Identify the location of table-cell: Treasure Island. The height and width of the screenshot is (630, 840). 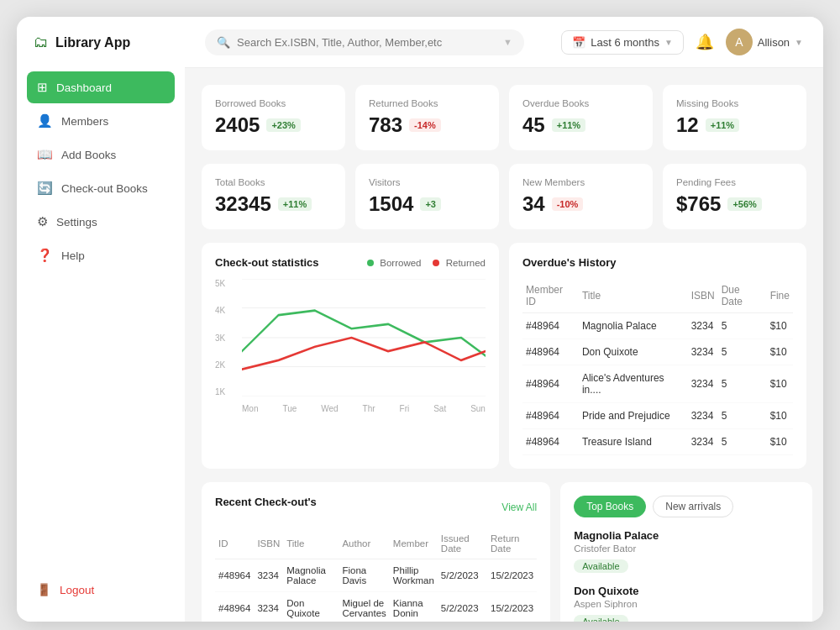
(633, 442).